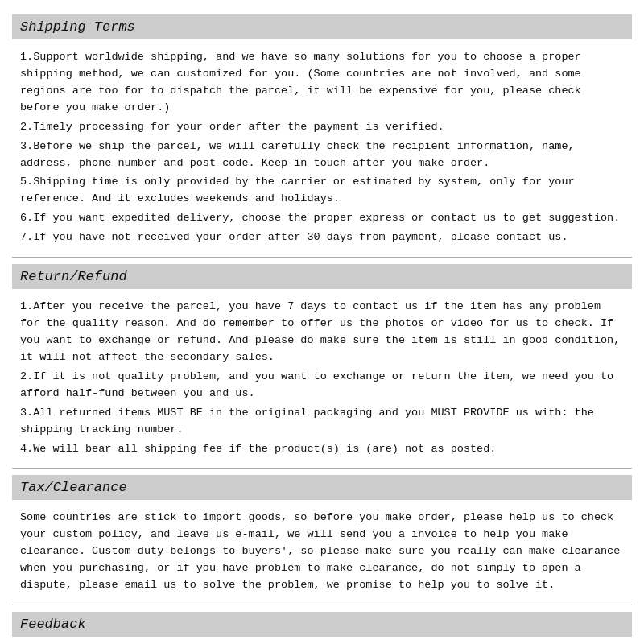  What do you see at coordinates (322, 422) in the screenshot?
I see `paragraph: 3.All returned items MUST BE in the orig…` at bounding box center [322, 422].